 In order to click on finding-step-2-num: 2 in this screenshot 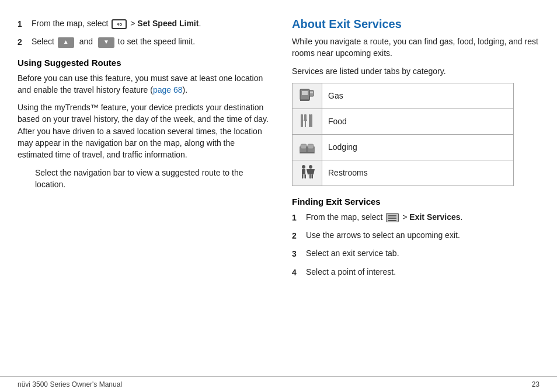, I will do `click(297, 236)`.